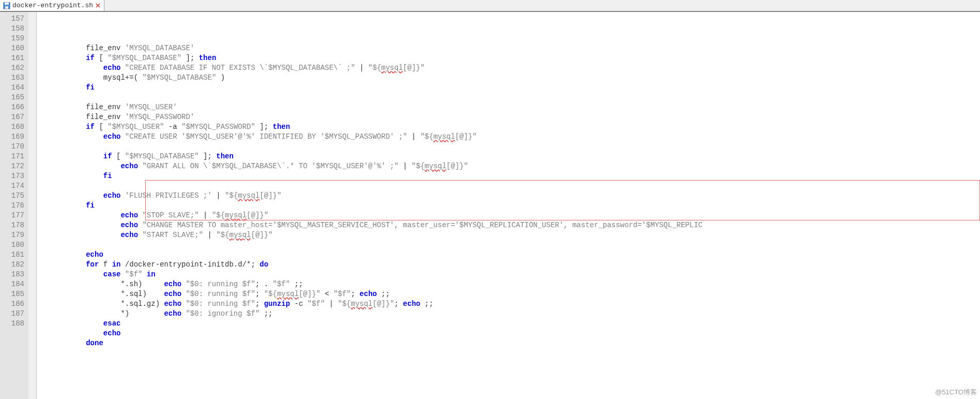 This screenshot has height=399, width=980. I want to click on code-line: file_env 'MYSQL_DATABASE', so click(516, 49).